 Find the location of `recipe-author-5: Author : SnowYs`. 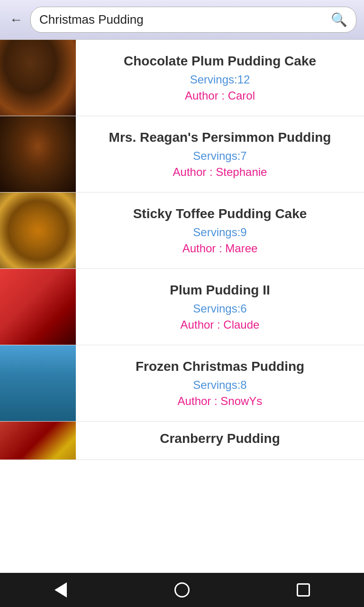

recipe-author-5: Author : SnowYs is located at coordinates (220, 401).